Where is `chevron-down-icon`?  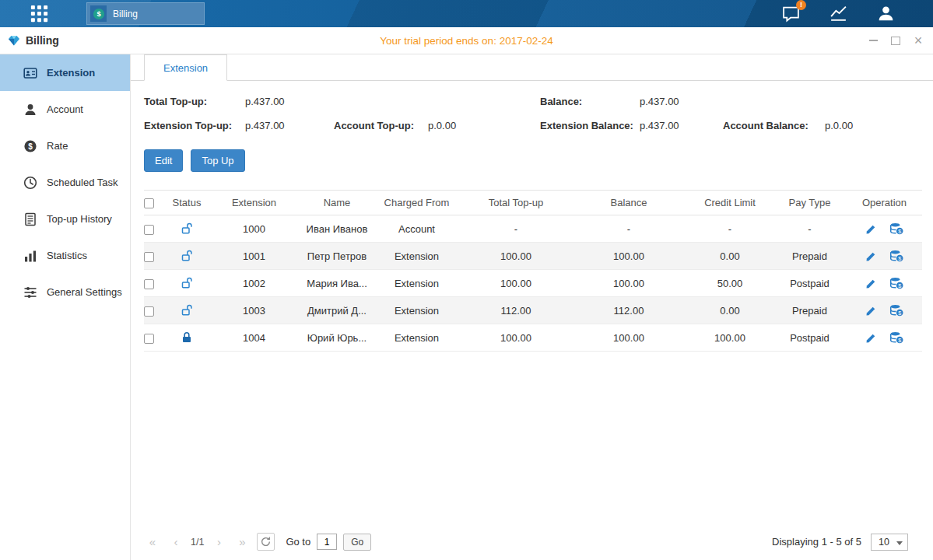 chevron-down-icon is located at coordinates (900, 543).